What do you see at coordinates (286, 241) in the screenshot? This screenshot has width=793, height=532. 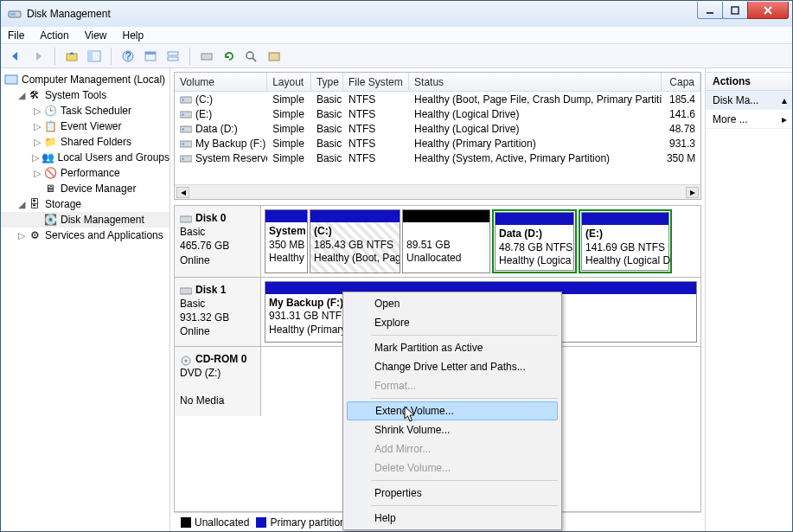 I see `partition-system-reserved: System 350 MB Healthy` at bounding box center [286, 241].